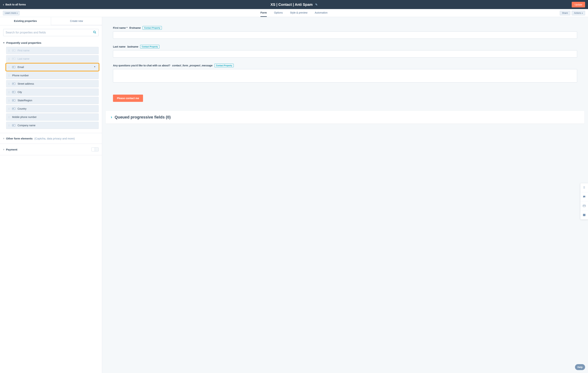 The height and width of the screenshot is (373, 588). Describe the element at coordinates (57, 92) in the screenshot. I see `property-label: City` at that location.